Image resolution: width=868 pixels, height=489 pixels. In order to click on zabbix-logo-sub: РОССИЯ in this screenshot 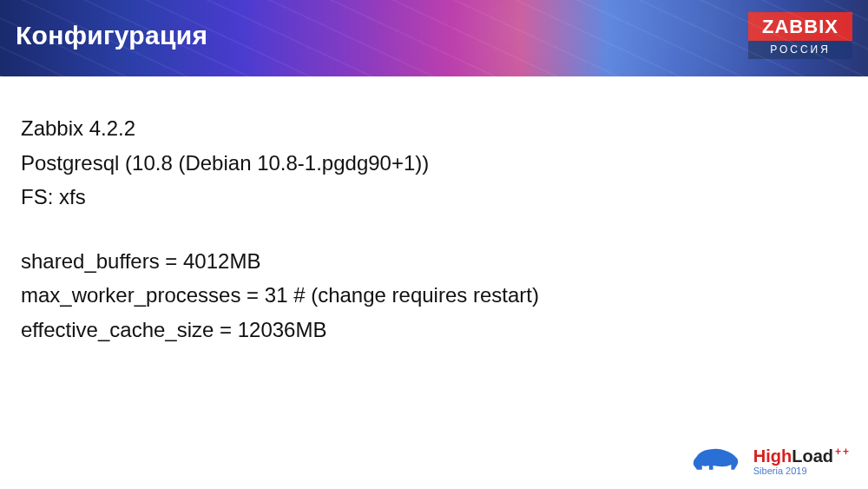, I will do `click(800, 50)`.